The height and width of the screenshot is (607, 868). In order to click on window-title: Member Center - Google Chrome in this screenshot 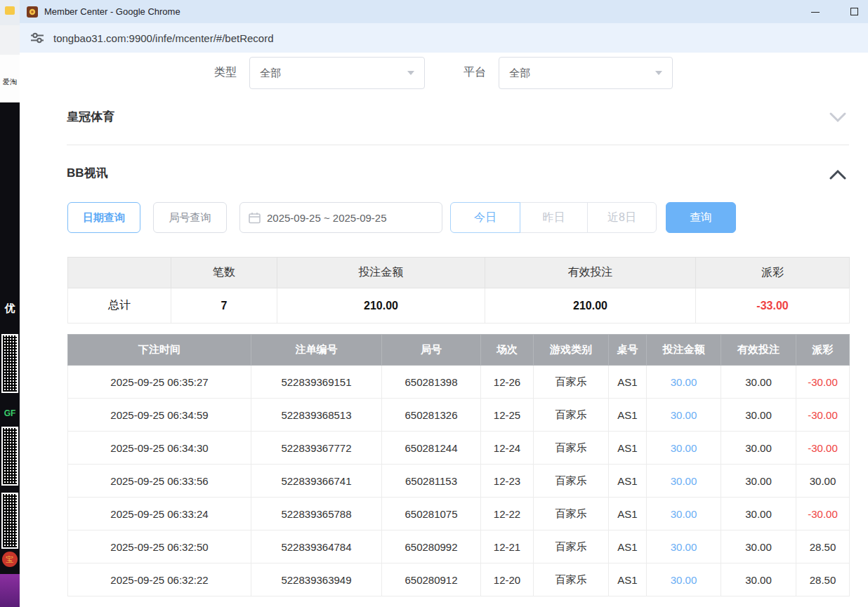, I will do `click(112, 11)`.